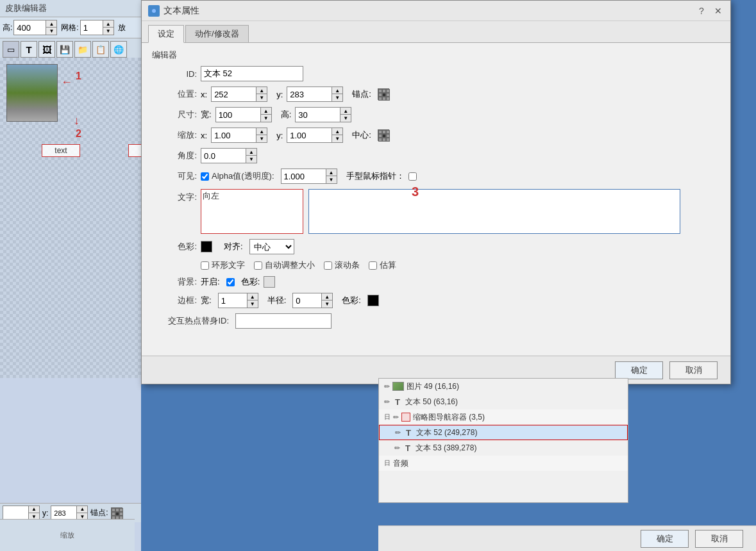 The width and height of the screenshot is (756, 551). What do you see at coordinates (266, 111) in the screenshot?
I see `width-up: ▲` at bounding box center [266, 111].